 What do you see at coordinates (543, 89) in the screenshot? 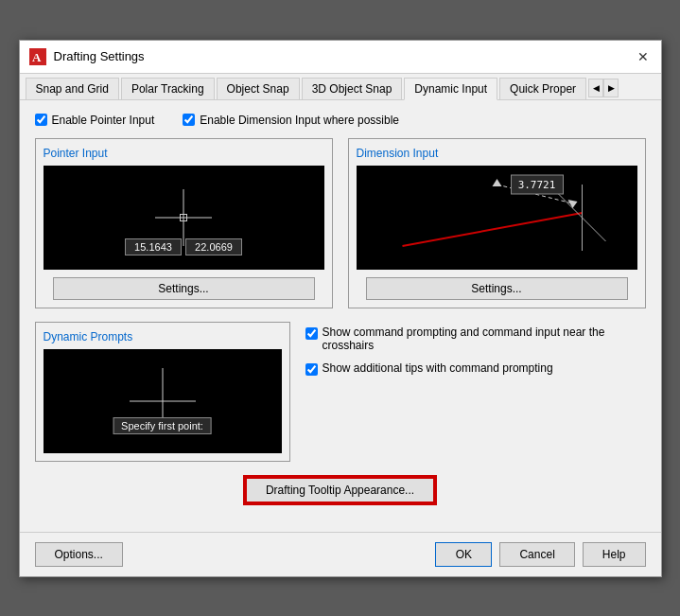
I see `tab-quick-properties: Quick Proper` at bounding box center [543, 89].